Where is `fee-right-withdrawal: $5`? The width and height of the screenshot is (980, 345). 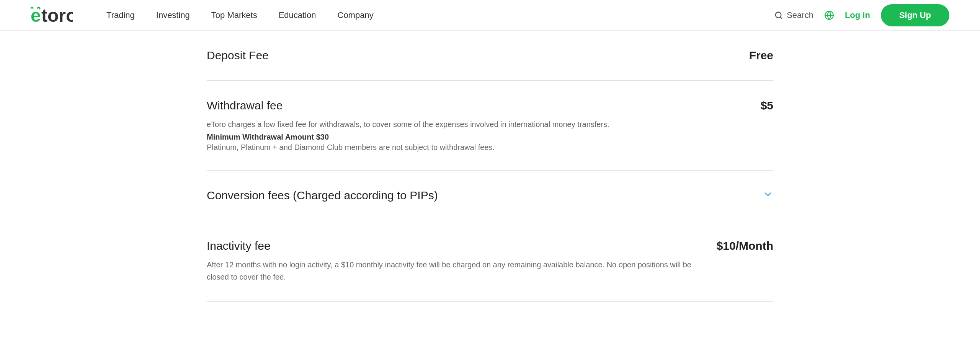
fee-right-withdrawal: $5 is located at coordinates (743, 106).